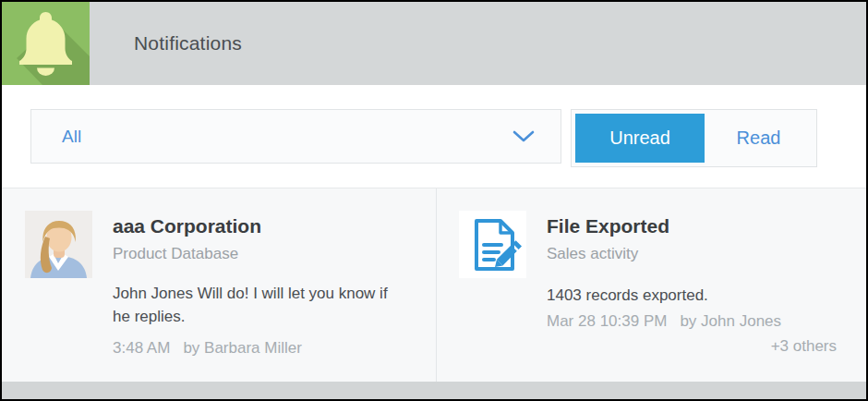  Describe the element at coordinates (608, 226) in the screenshot. I see `notification-title: File Exported` at that location.